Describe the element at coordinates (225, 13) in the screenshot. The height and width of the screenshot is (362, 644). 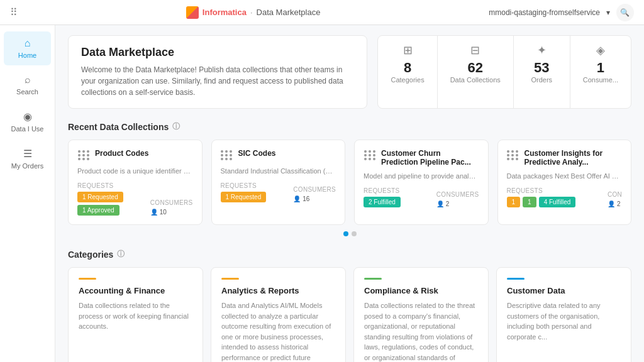
I see `brand-name: Informatica` at that location.